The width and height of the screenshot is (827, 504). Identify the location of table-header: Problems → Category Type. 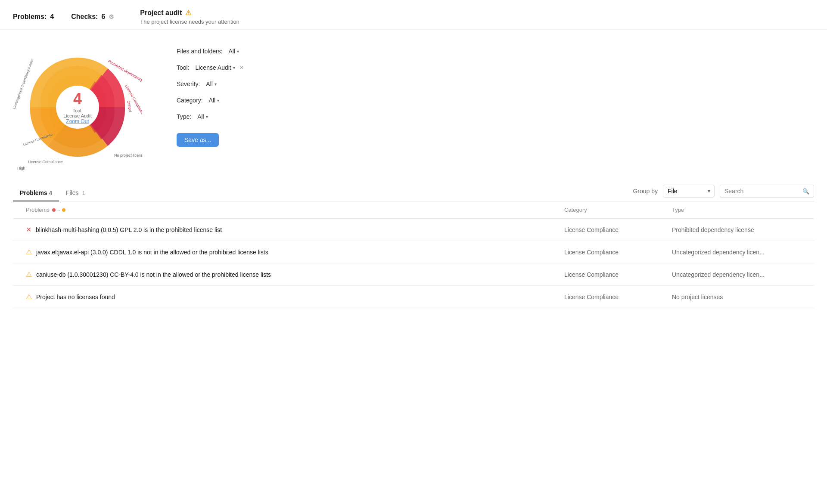
(414, 210).